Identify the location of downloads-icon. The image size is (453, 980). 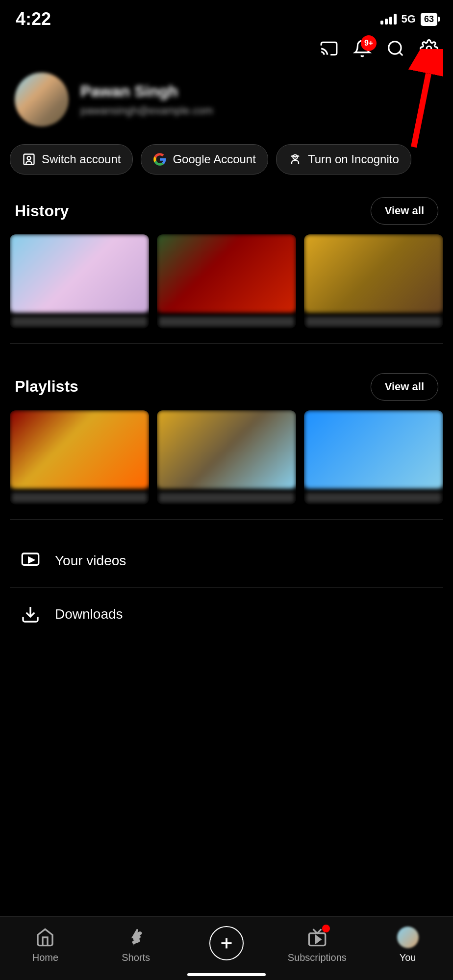
(30, 614).